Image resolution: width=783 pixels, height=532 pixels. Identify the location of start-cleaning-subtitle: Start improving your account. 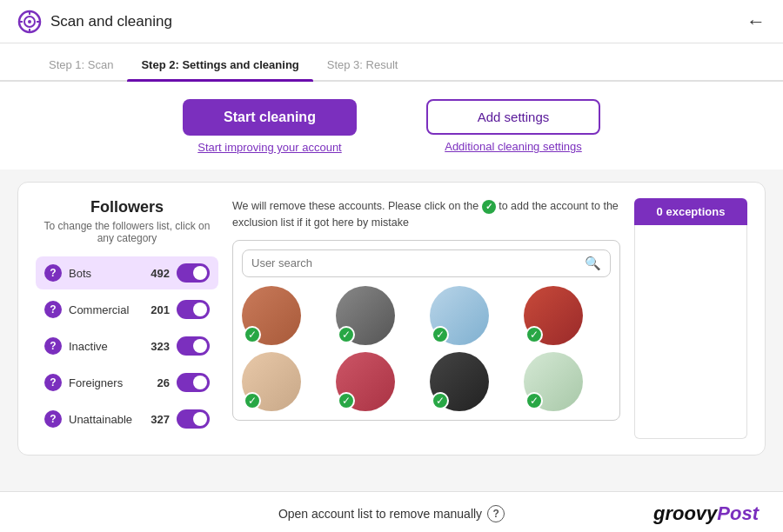
(270, 148).